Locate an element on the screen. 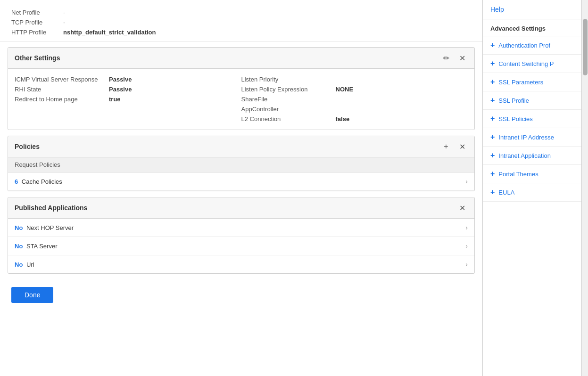 The width and height of the screenshot is (588, 376). plus-icon: + is located at coordinates (492, 45).